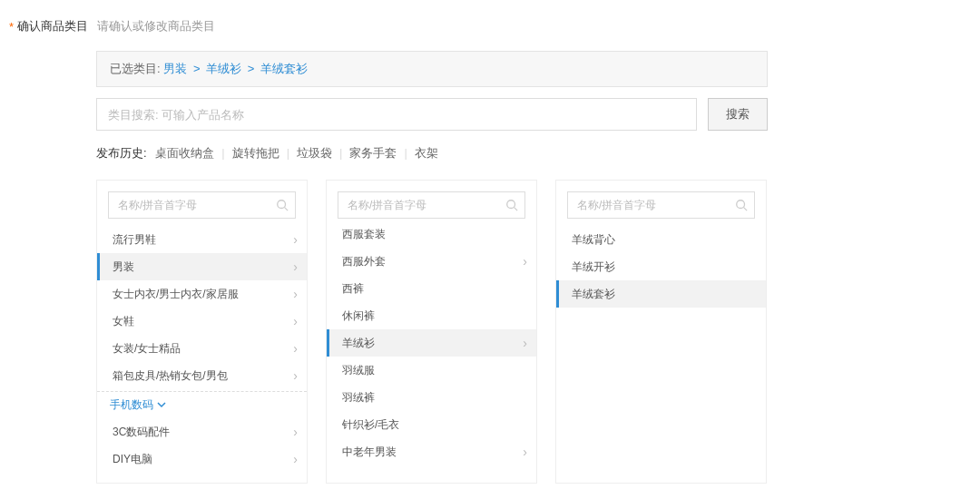 This screenshot has height=499, width=980. Describe the element at coordinates (397, 114) in the screenshot. I see `category-search-input` at that location.